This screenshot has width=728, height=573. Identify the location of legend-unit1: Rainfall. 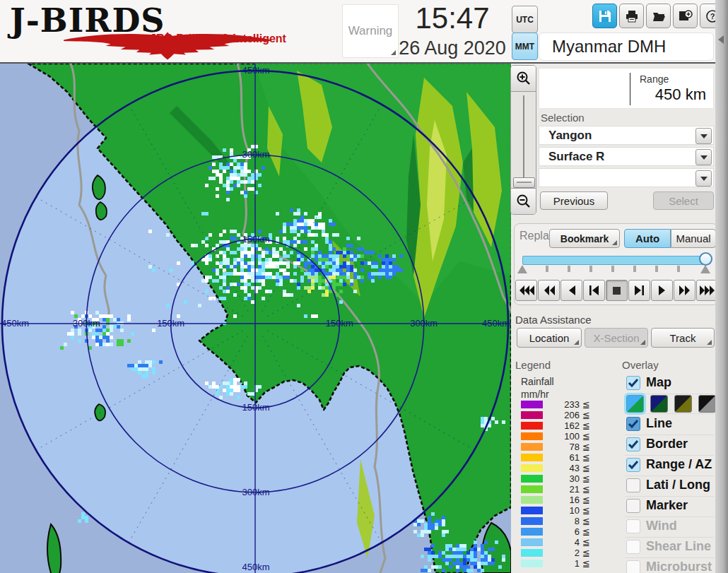
(537, 382).